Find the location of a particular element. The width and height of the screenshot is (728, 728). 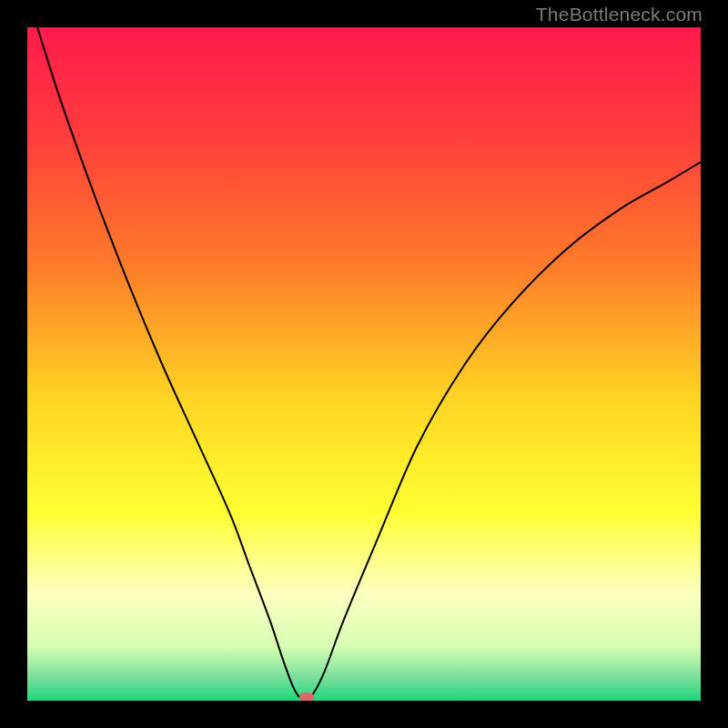

optimal-marker is located at coordinates (307, 697).